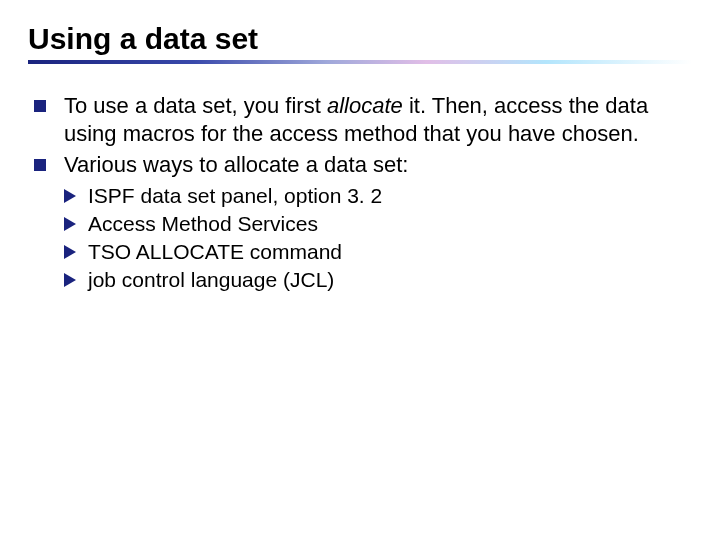 The width and height of the screenshot is (720, 540). Describe the element at coordinates (360, 39) in the screenshot. I see `slide-title: Using a data set` at that location.